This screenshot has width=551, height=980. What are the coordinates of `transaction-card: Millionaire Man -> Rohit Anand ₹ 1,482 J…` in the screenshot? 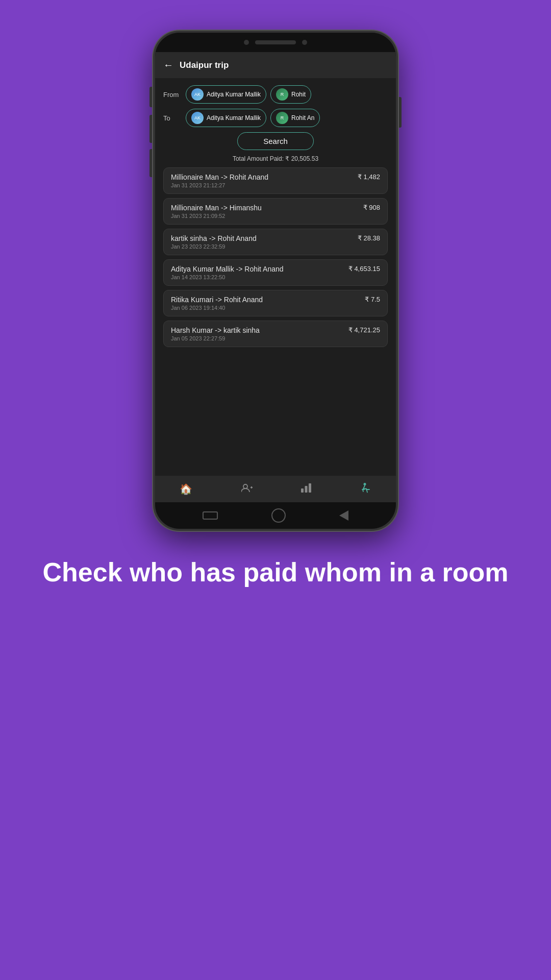 It's located at (276, 181).